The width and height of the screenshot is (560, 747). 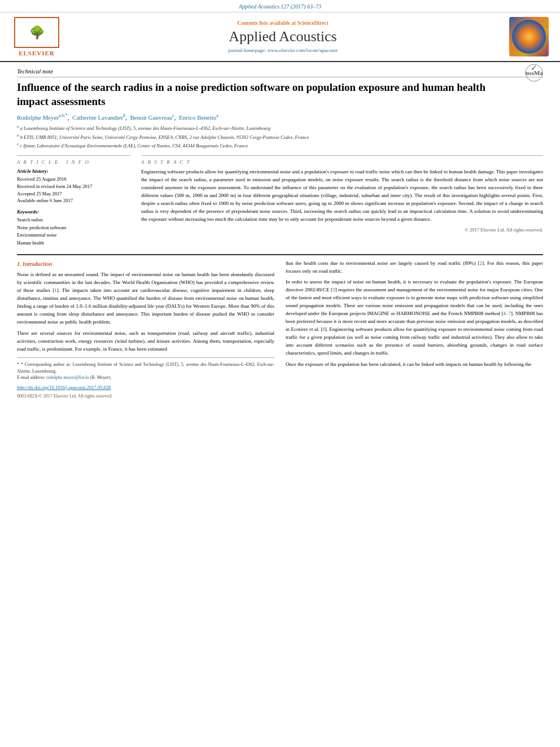 I want to click on footnote-corresponding: * * Corresponding author at: Luxembourg …, so click(x=146, y=368).